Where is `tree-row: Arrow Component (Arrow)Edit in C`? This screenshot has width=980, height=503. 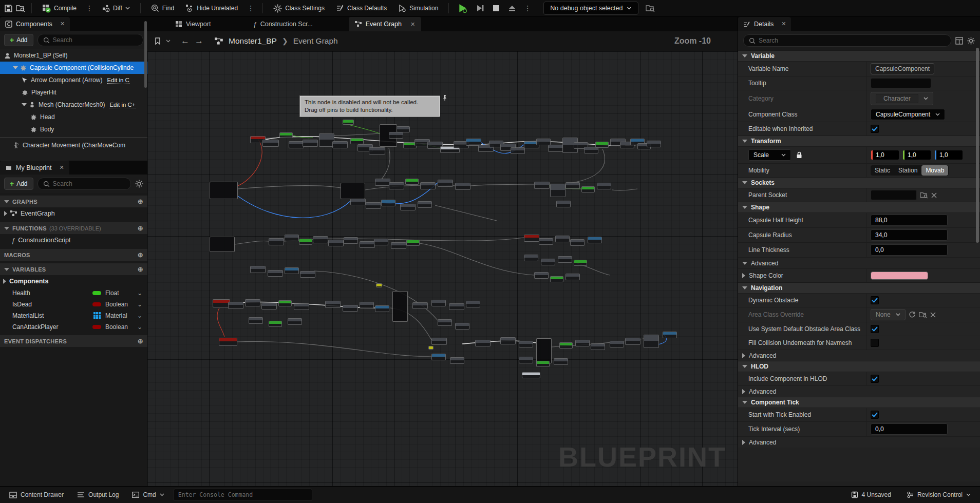
tree-row: Arrow Component (Arrow)Edit in C is located at coordinates (74, 80).